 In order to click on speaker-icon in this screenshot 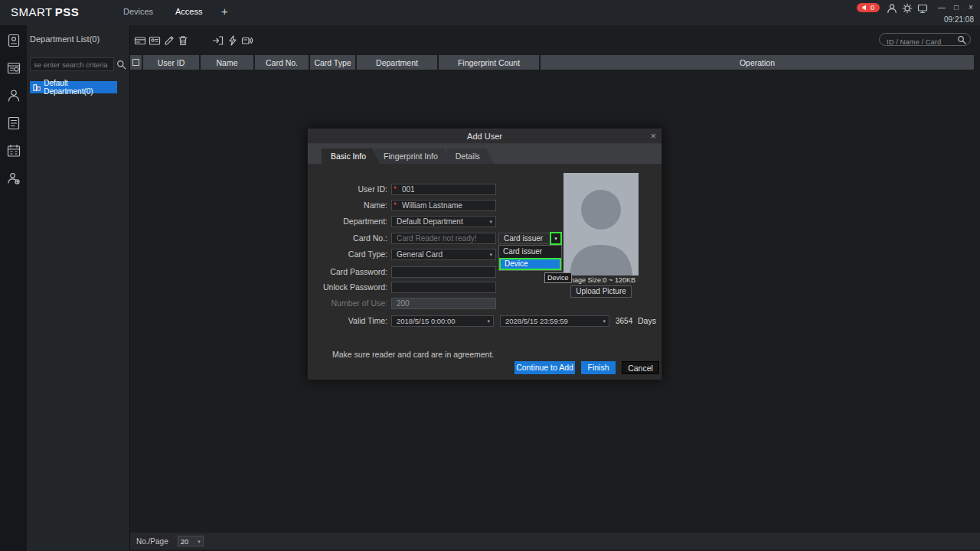, I will do `click(865, 8)`.